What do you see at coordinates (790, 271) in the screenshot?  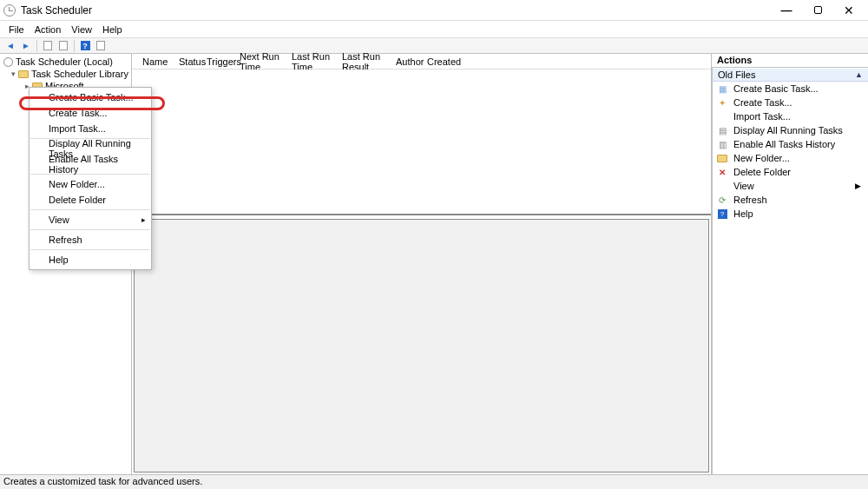 I see `actions-list: Old Files ▲ ▦ Create Basic Task... ✦ Cre…` at bounding box center [790, 271].